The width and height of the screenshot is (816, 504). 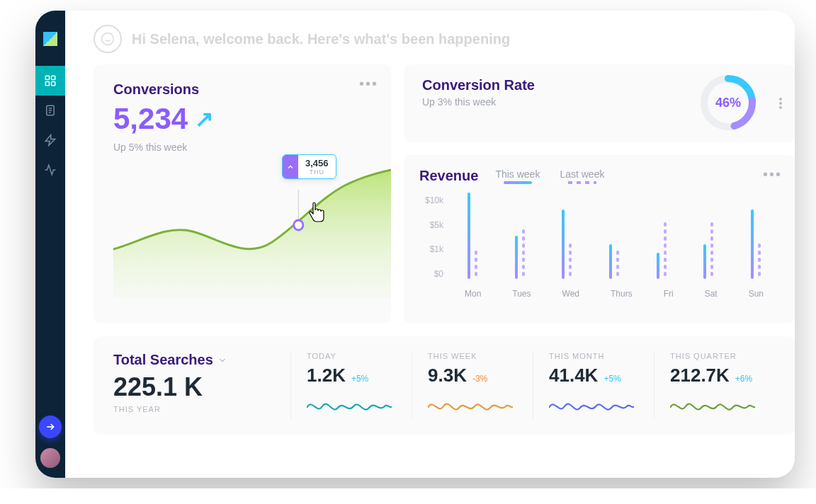 I want to click on nav-document, so click(x=50, y=110).